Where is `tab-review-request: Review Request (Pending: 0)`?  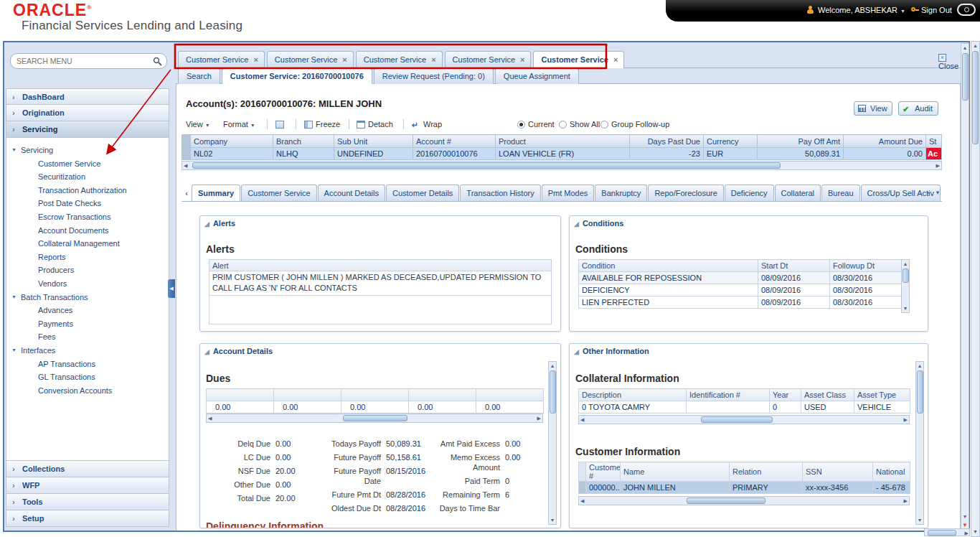
tab-review-request: Review Request (Pending: 0) is located at coordinates (433, 76).